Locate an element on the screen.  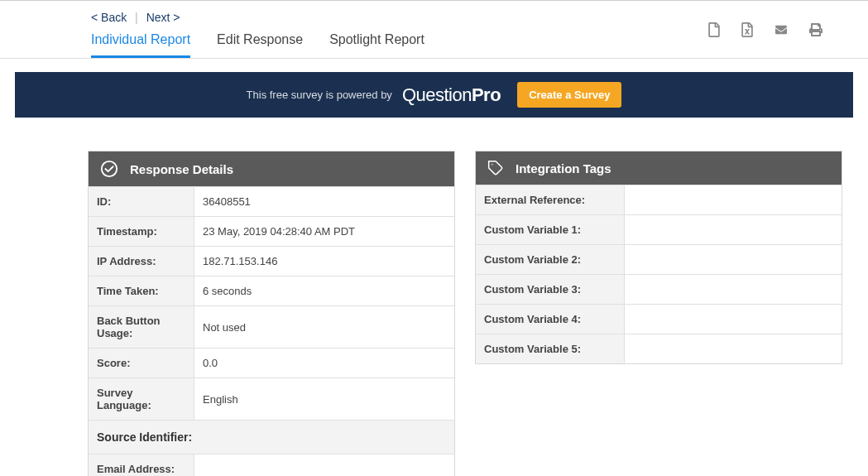
row-custom-var-2: Custom Variable 2: is located at coordinates (659, 259).